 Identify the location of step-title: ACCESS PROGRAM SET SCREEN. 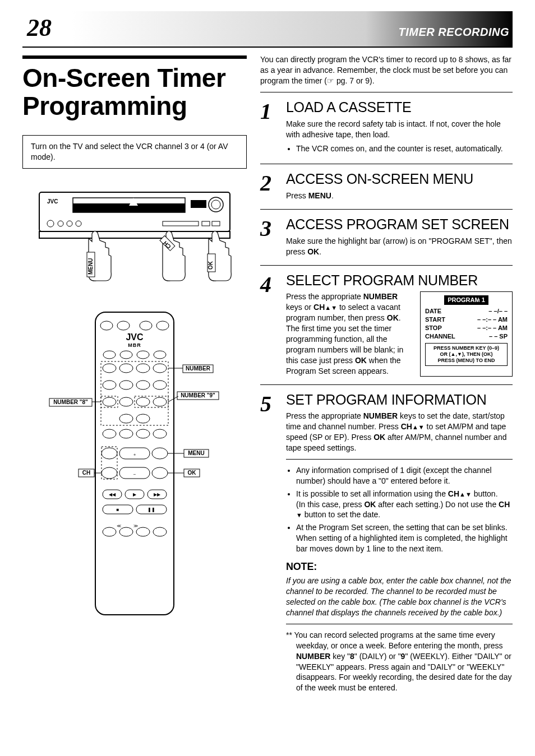
(399, 225).